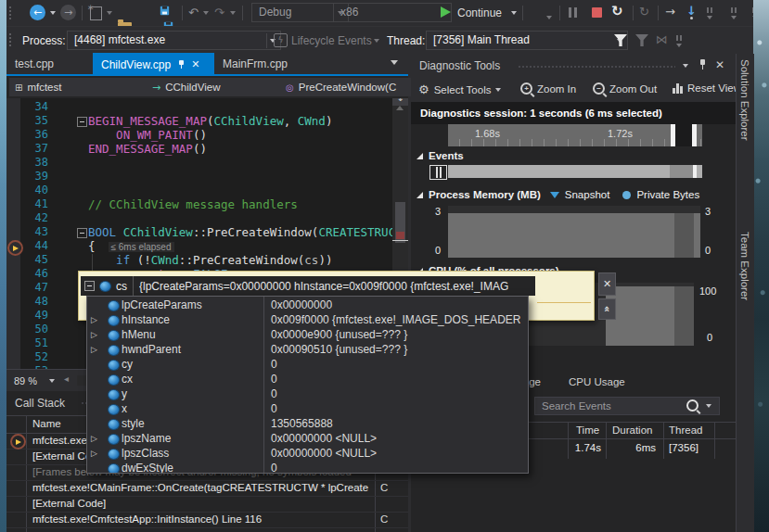  Describe the element at coordinates (208, 488) in the screenshot. I see `call-stack-frame-row: mfctest.exe!CMainFrame::OnCreate(tagCREA…` at that location.